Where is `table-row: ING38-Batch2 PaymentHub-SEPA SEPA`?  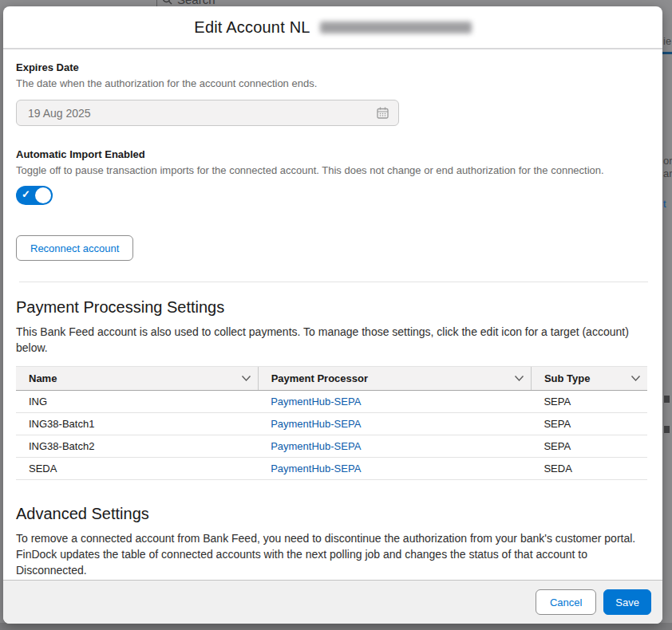 table-row: ING38-Batch2 PaymentHub-SEPA SEPA is located at coordinates (332, 447).